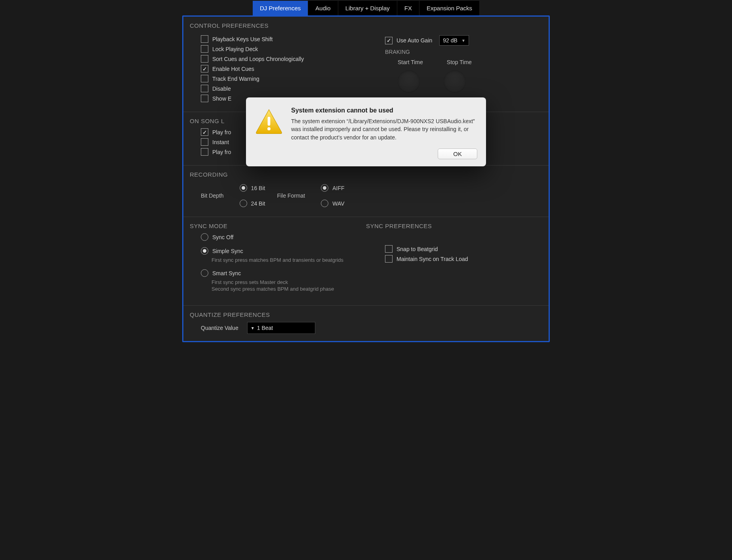  Describe the element at coordinates (368, 8) in the screenshot. I see `tab-library-display: Library + Display` at that location.